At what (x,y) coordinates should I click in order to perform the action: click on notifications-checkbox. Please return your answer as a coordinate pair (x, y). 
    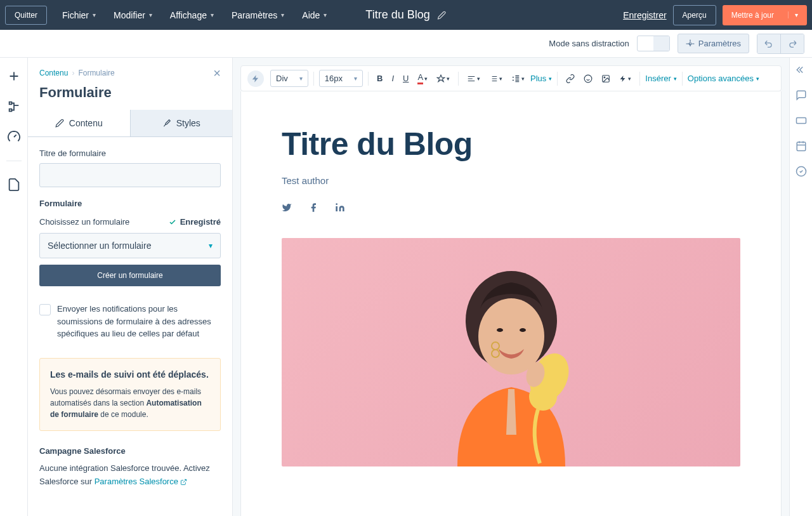
    Looking at the image, I should click on (45, 310).